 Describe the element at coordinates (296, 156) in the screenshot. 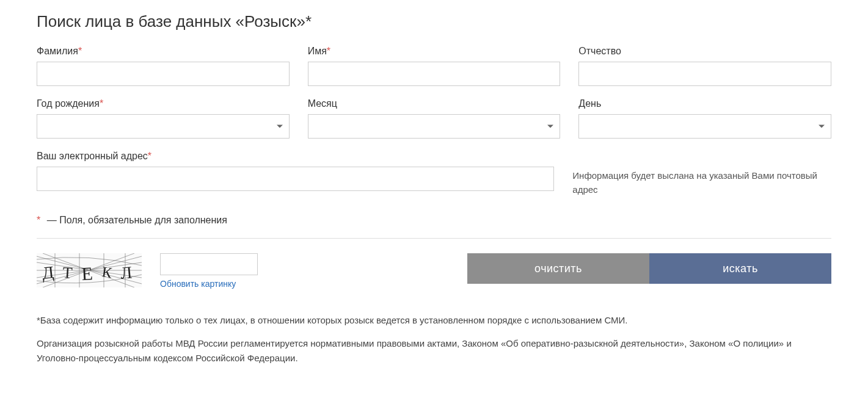

I see `email-label: Ваш электронный адрес*` at that location.